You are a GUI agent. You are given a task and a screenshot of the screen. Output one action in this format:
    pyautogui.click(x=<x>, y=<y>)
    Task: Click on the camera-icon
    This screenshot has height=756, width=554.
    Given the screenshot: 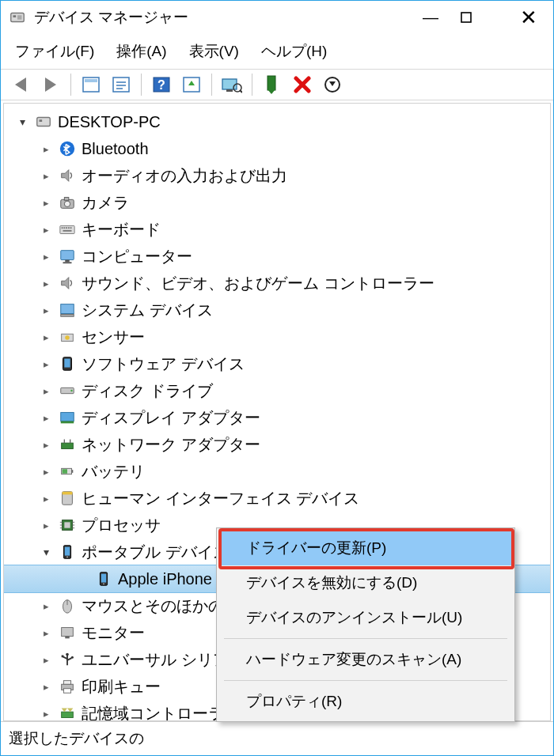 What is the action you would take?
    pyautogui.click(x=67, y=202)
    